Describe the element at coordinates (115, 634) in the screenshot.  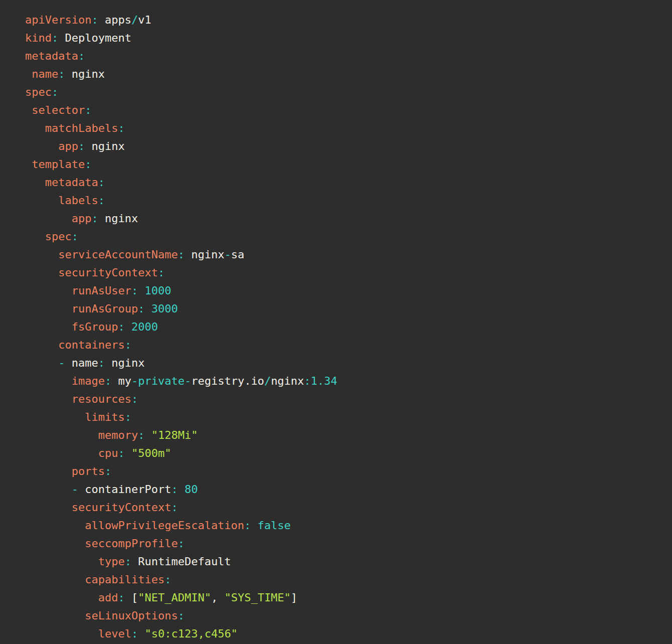
I see `token-key: level` at that location.